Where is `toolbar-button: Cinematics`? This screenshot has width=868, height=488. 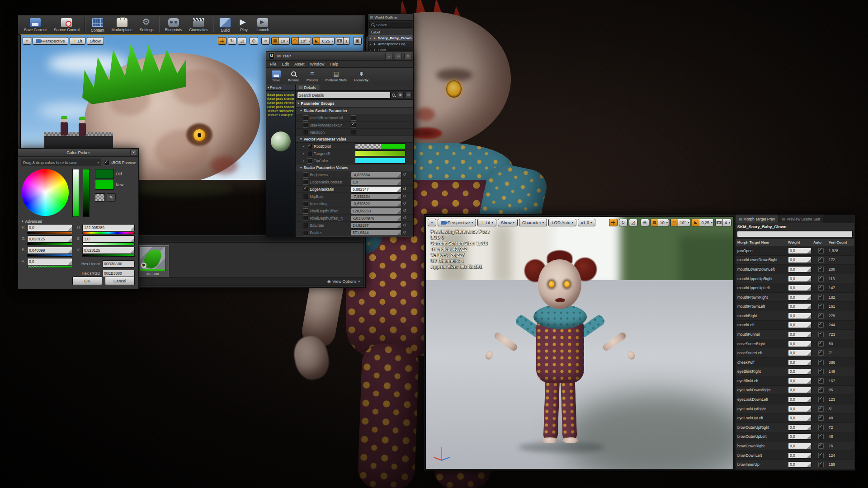
toolbar-button: Cinematics is located at coordinates (198, 25).